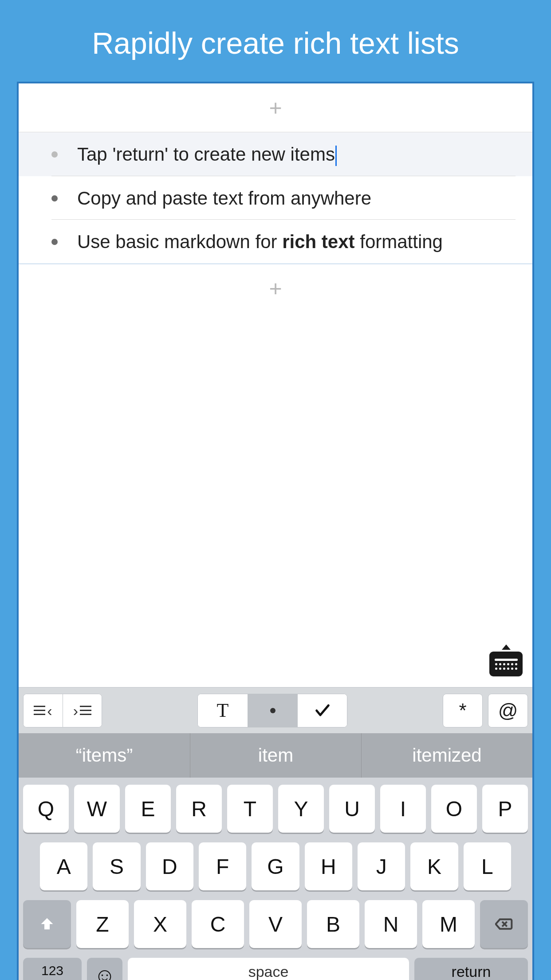  I want to click on item-text: Use basic markdown for rich text formatt…, so click(260, 242).